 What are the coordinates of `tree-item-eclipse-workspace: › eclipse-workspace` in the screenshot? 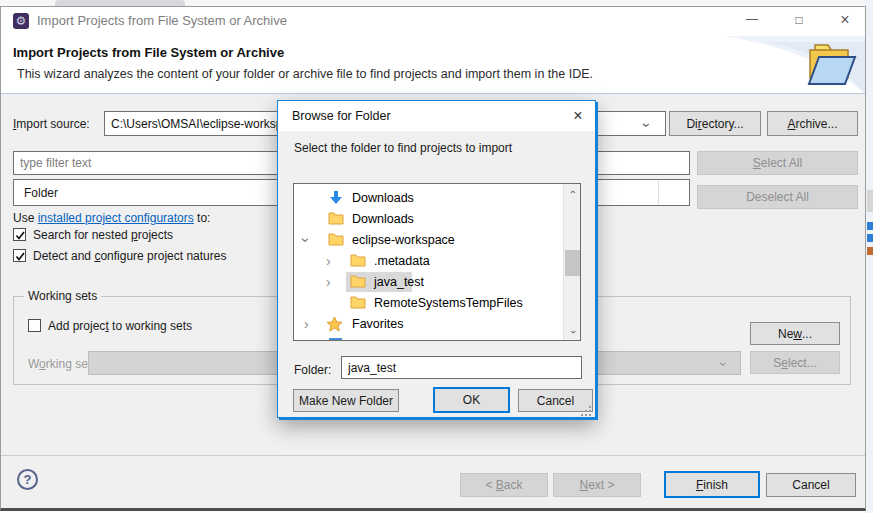 It's located at (428, 240).